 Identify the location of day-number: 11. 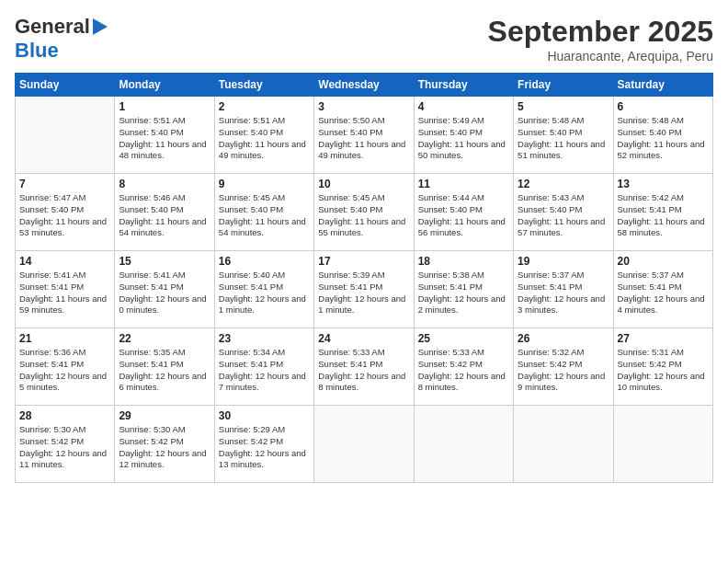
(463, 184).